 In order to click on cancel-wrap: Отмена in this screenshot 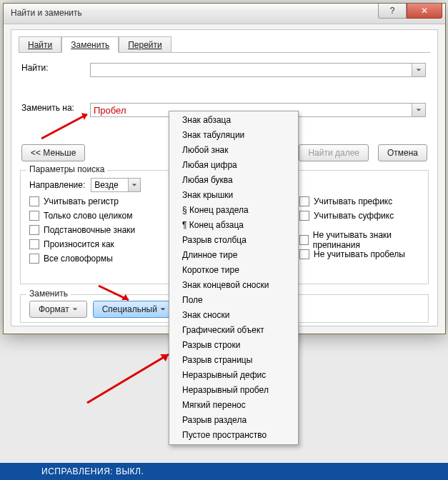, I will do `click(403, 153)`.